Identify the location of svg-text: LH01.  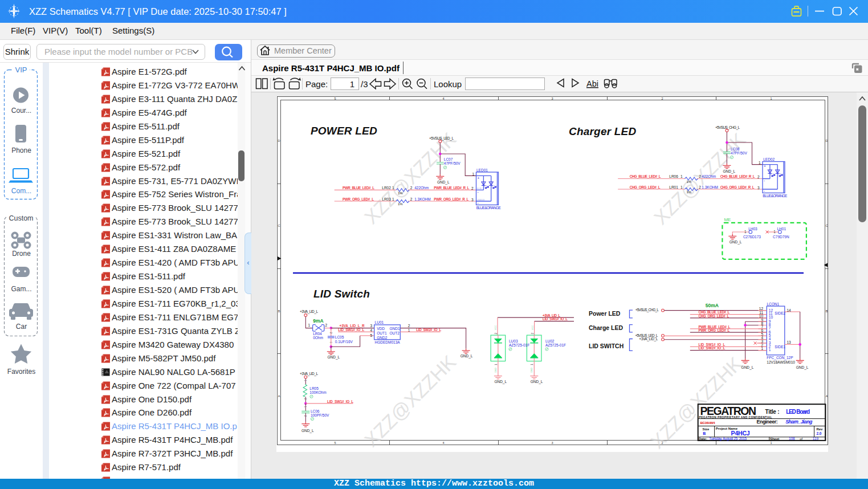
(782, 229).